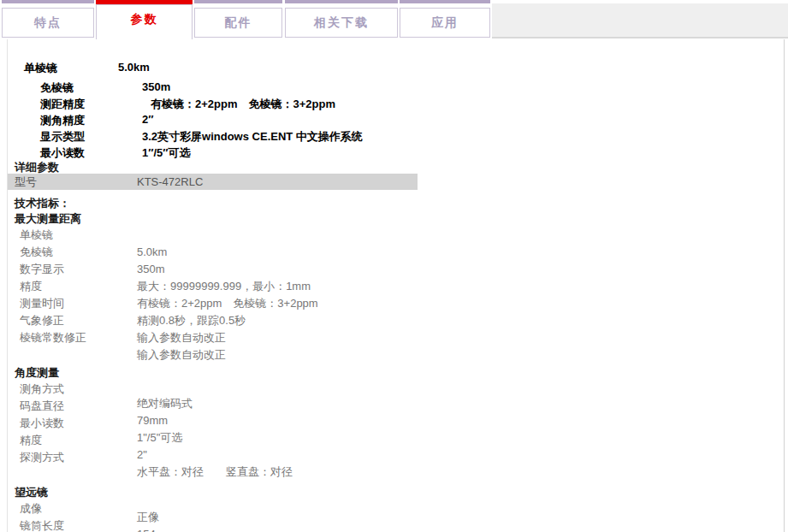 Image resolution: width=788 pixels, height=532 pixels. I want to click on spec-row: 成像, so click(395, 511).